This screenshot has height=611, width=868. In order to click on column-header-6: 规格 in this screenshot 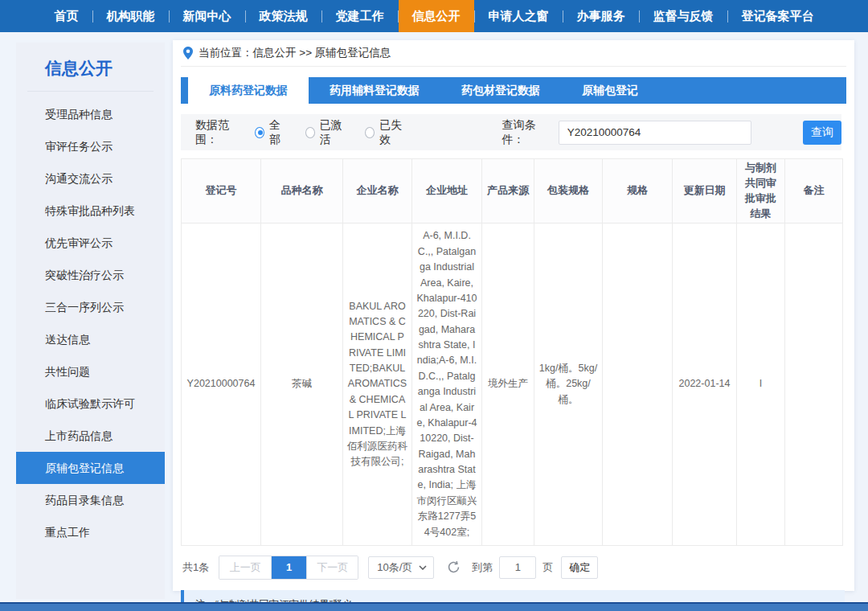, I will do `click(638, 191)`.